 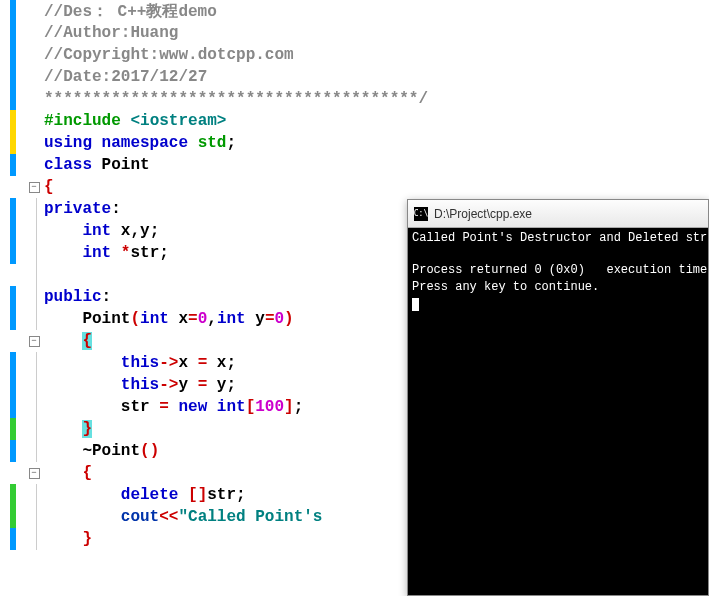 I want to click on code-line: //Author:Huang, so click(x=354, y=33).